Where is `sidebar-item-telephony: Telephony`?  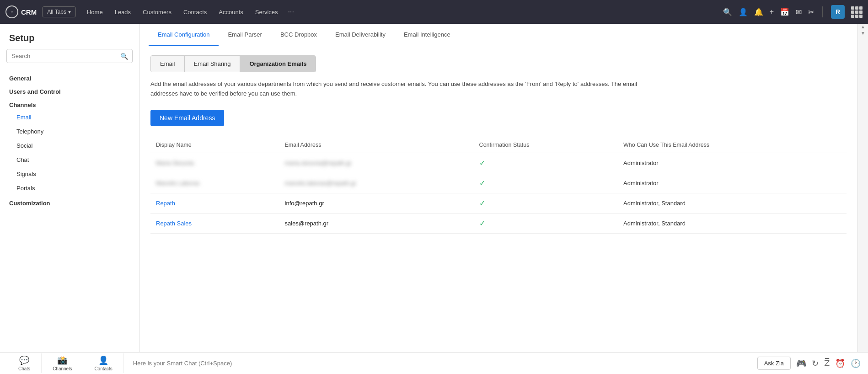 sidebar-item-telephony: Telephony is located at coordinates (70, 132).